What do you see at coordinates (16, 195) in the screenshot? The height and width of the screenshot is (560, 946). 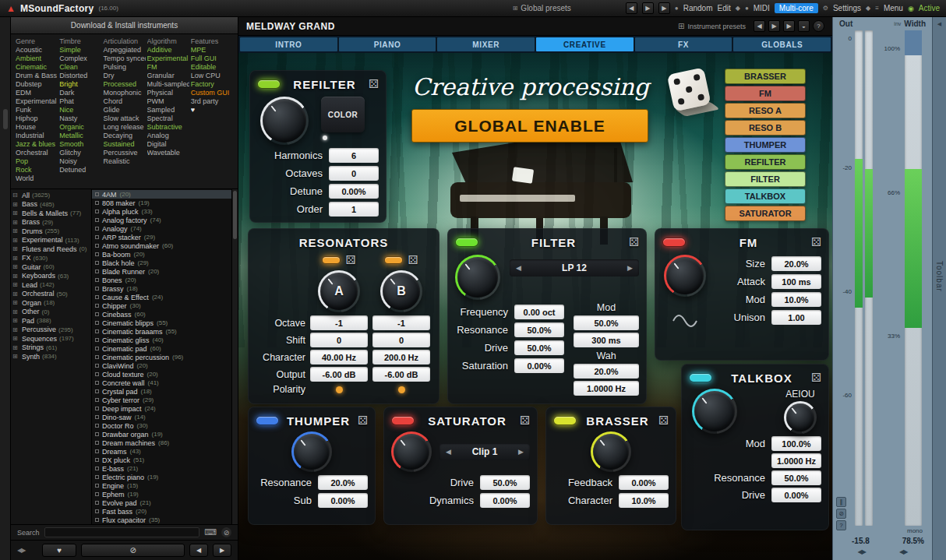 I see `expander-icon: ⊟` at bounding box center [16, 195].